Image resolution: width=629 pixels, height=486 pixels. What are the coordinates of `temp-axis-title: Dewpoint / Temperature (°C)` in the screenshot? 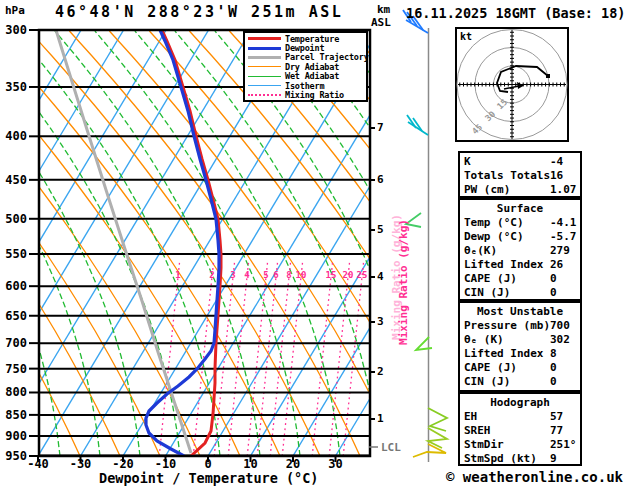 It's located at (208, 478).